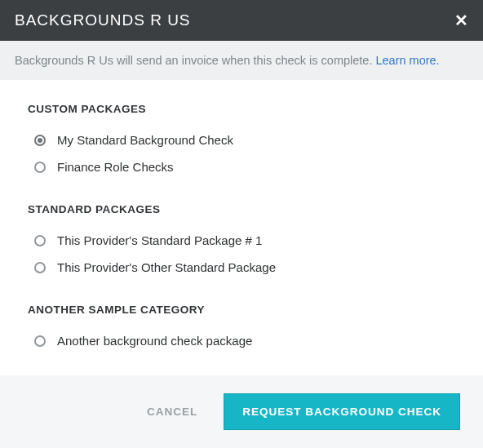 The width and height of the screenshot is (483, 448). I want to click on option-label: This Provider's Standard Package # 1, so click(160, 240).